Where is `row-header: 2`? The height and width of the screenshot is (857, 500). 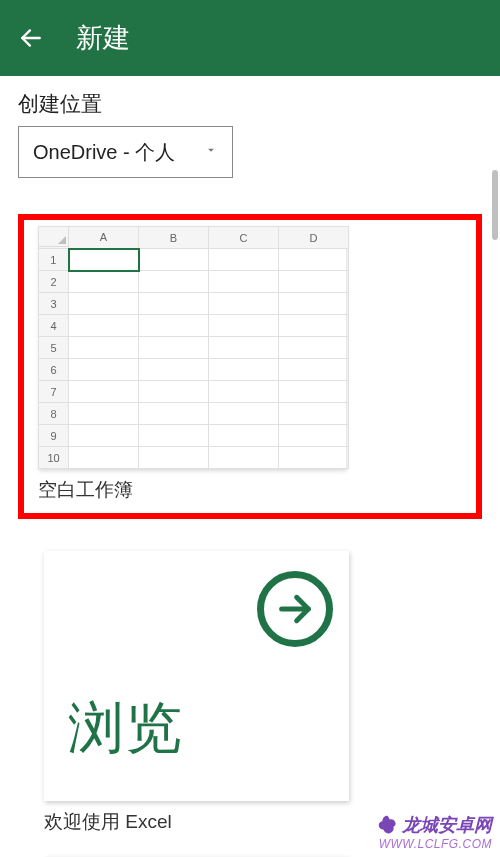
row-header: 2 is located at coordinates (54, 282).